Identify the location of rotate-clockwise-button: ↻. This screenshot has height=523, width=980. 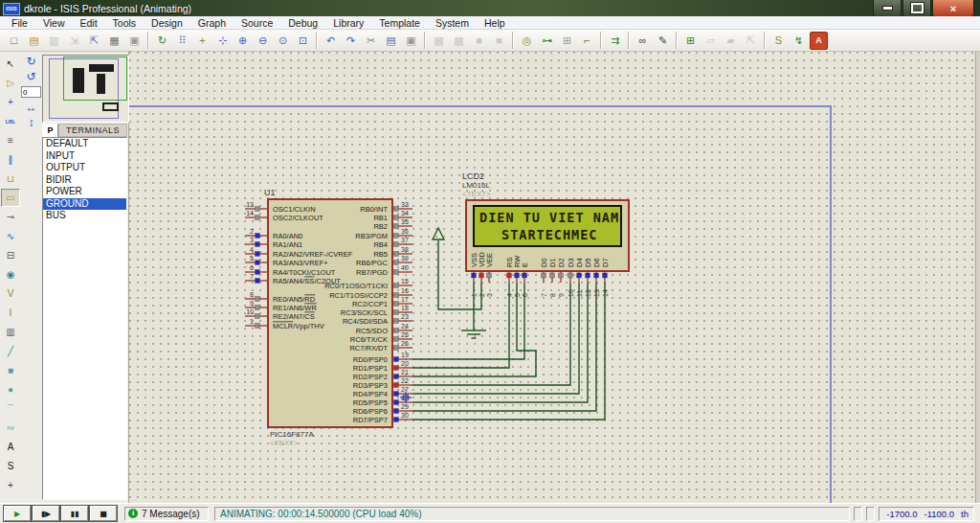
(32, 61).